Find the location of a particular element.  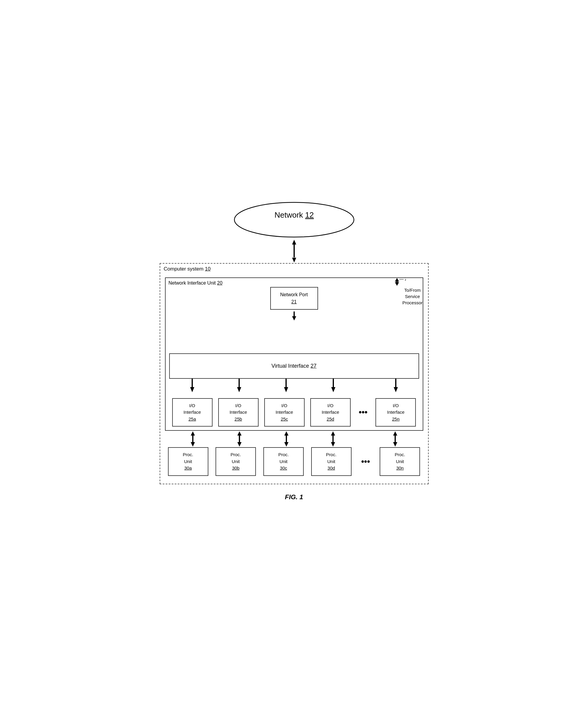

virtual-interface-box: Virtual Interface 27 is located at coordinates (294, 366).